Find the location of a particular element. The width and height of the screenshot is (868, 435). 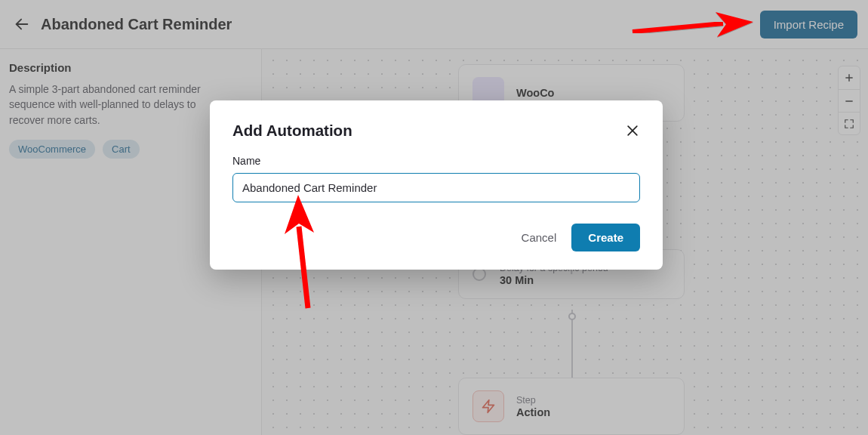

name-field-label: Name is located at coordinates (436, 161).